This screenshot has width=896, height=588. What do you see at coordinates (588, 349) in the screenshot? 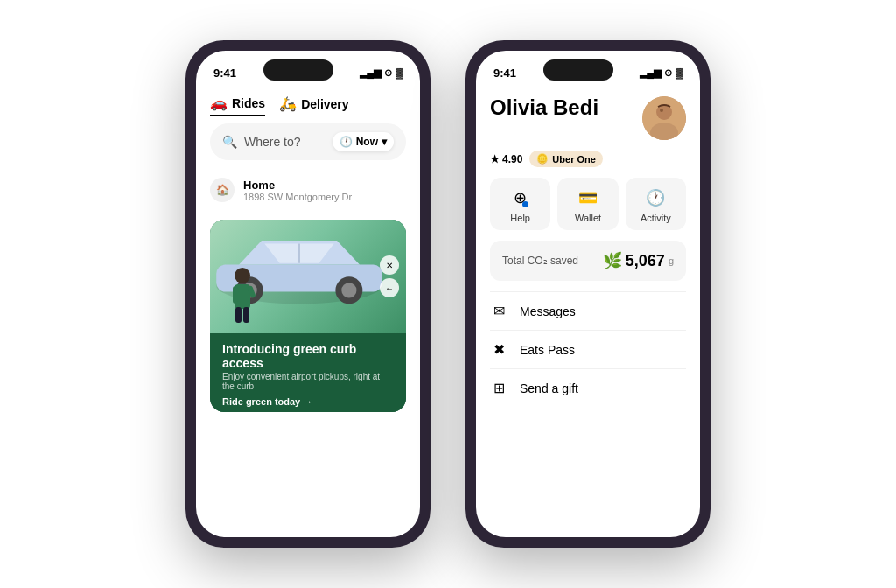
I see `menu-list: ✉ Messages ✖ Eats Pass ⊞ Send a gift` at bounding box center [588, 349].